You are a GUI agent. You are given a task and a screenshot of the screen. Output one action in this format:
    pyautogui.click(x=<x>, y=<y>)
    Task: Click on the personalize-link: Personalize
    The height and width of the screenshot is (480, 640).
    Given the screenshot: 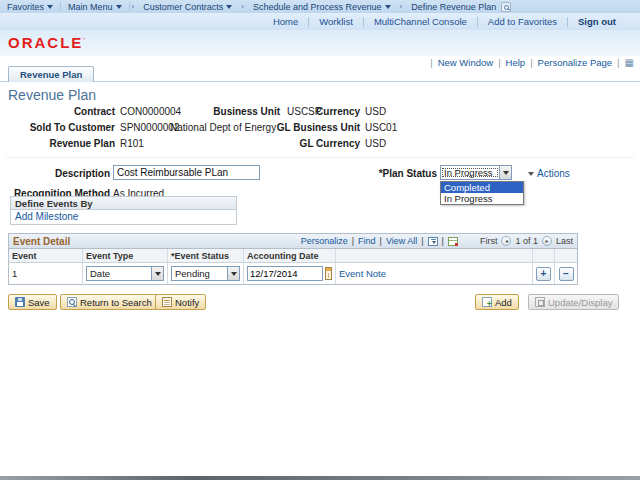 What is the action you would take?
    pyautogui.click(x=324, y=241)
    